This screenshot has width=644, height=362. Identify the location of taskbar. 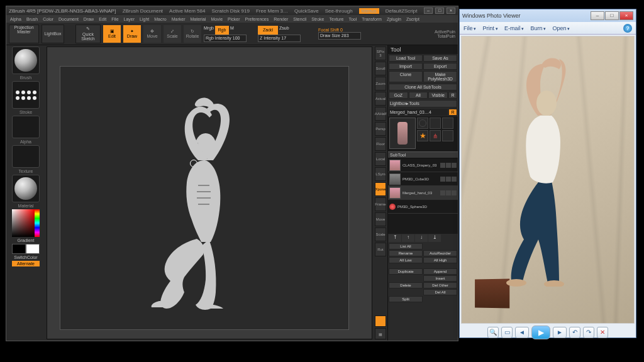
(322, 356).